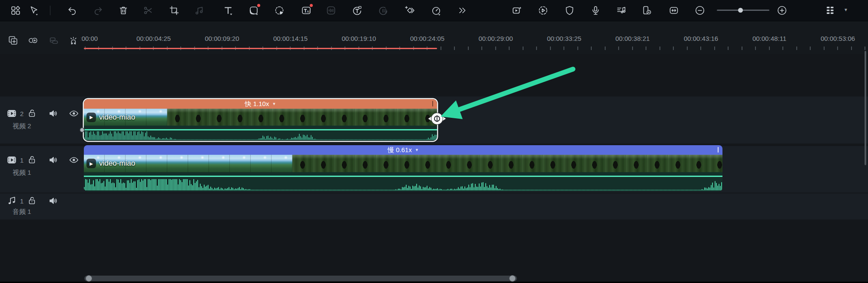 This screenshot has height=283, width=868. What do you see at coordinates (400, 150) in the screenshot?
I see `clip-speed-label: 慢 0.61x` at bounding box center [400, 150].